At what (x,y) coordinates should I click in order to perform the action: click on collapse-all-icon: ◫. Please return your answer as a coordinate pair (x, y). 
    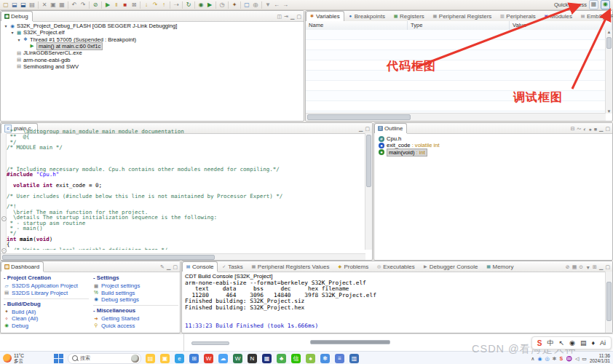
    Looking at the image, I should click on (280, 17).